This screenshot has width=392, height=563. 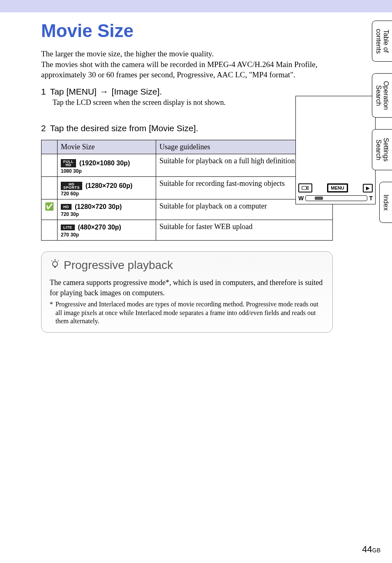 What do you see at coordinates (187, 190) in the screenshot?
I see `movie-size-table: Movie Size Usage guidelines FULLHD (1920…` at bounding box center [187, 190].